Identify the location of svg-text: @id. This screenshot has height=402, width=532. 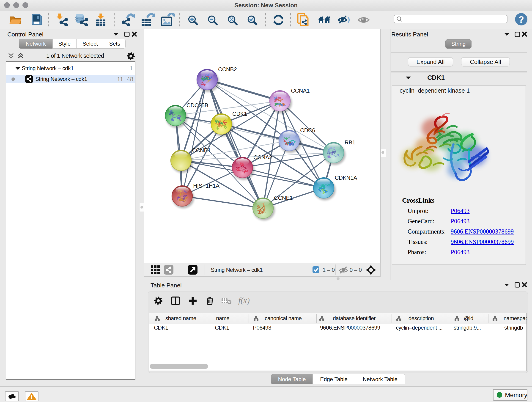
(469, 318).